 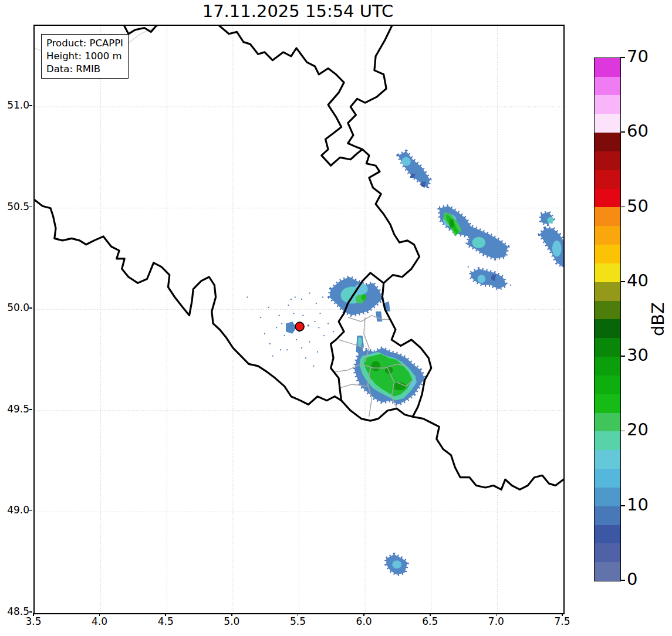 What do you see at coordinates (166, 621) in the screenshot?
I see `x-tick-label: 4.5` at bounding box center [166, 621].